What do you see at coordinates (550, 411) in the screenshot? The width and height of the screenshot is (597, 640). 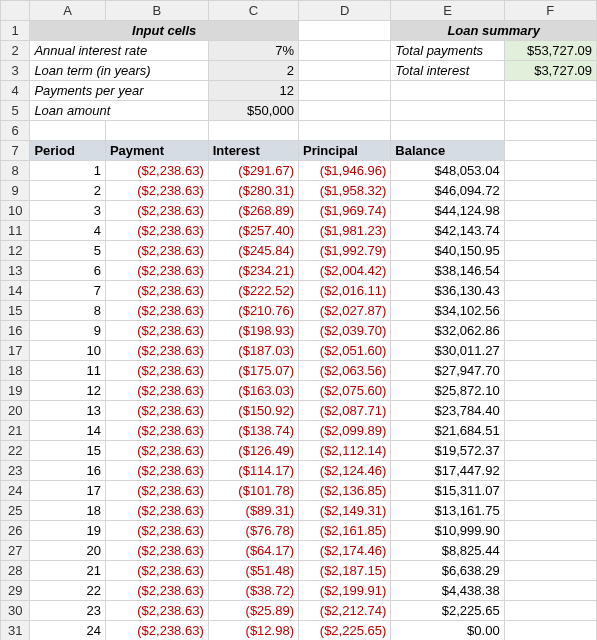 I see `cell-F20` at bounding box center [550, 411].